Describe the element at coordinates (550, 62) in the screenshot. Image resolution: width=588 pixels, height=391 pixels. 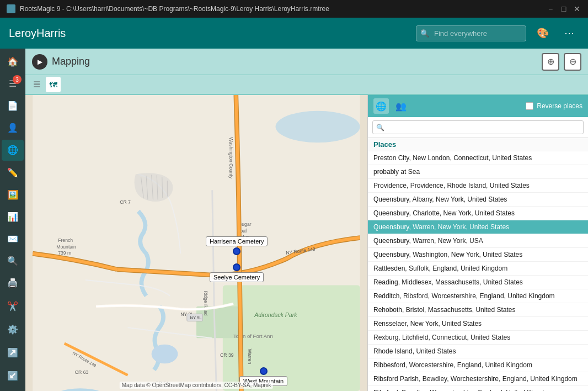
I see `zoom-in-button: ⊕` at that location.